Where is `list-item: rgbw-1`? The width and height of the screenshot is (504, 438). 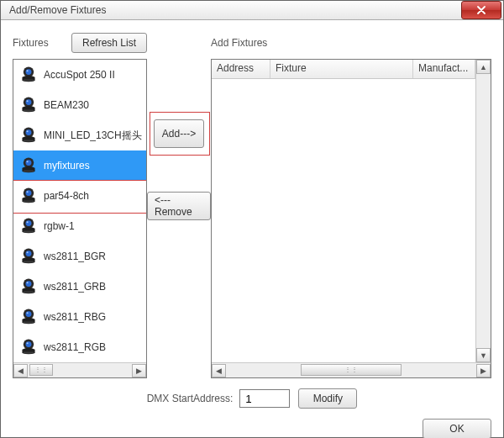
list-item: rgbw-1 is located at coordinates (80, 226).